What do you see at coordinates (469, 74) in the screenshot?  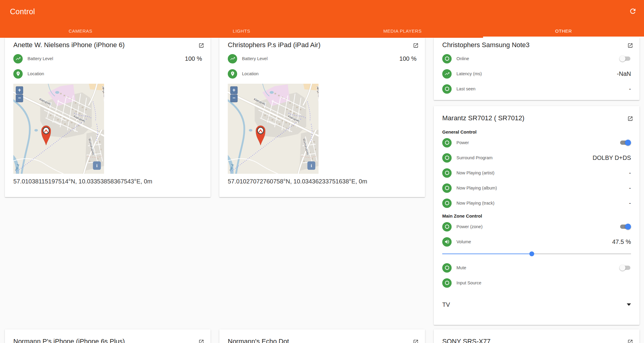 I see `entity-label: Latency (ms)` at bounding box center [469, 74].